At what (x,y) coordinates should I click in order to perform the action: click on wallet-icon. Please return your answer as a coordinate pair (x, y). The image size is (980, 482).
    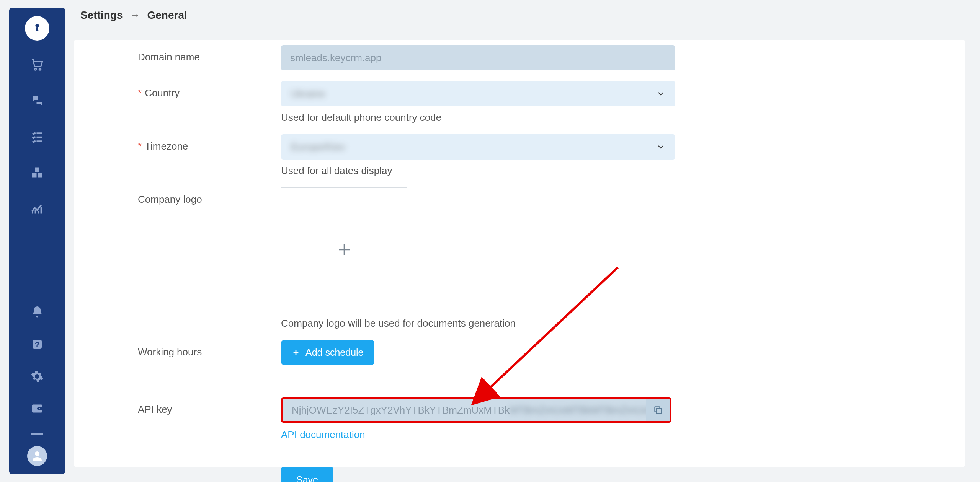
    Looking at the image, I should click on (37, 409).